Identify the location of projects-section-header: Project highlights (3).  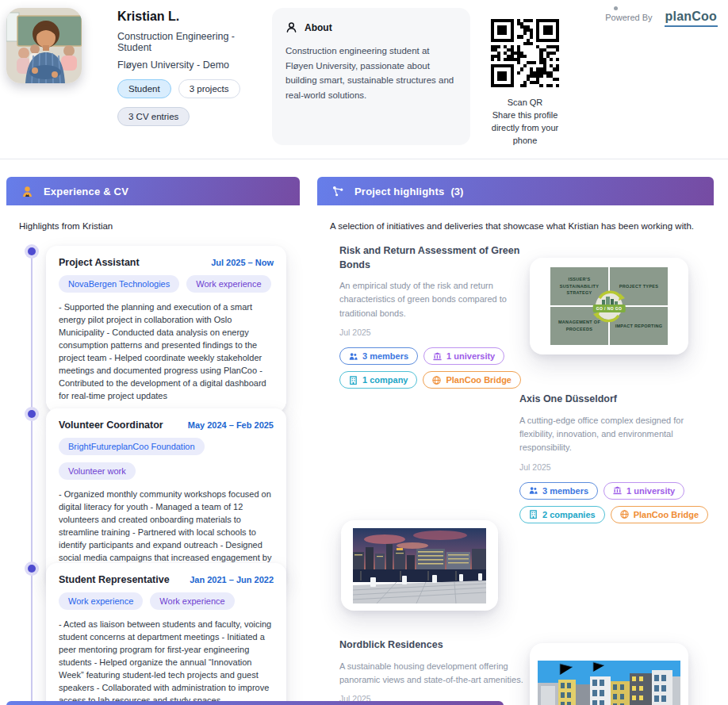
(515, 191).